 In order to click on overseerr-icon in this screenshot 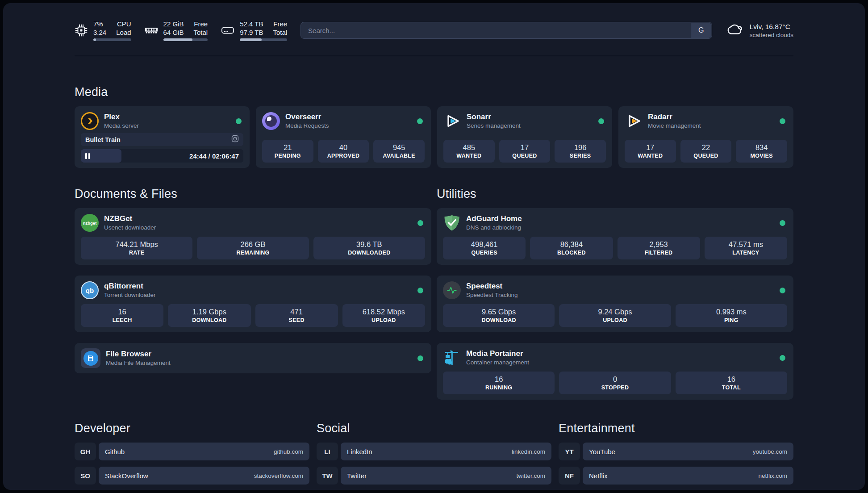, I will do `click(271, 121)`.